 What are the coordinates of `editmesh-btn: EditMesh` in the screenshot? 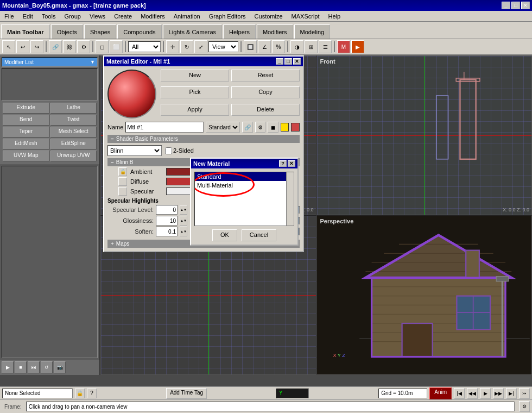 It's located at (26, 144).